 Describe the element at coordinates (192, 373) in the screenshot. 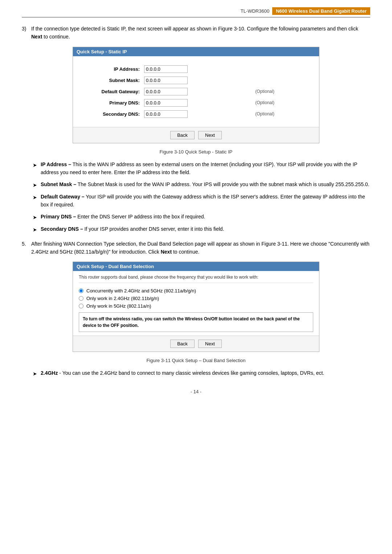

I see `bullet-text-6: - You can use the 2.4GHz band to connect…` at that location.